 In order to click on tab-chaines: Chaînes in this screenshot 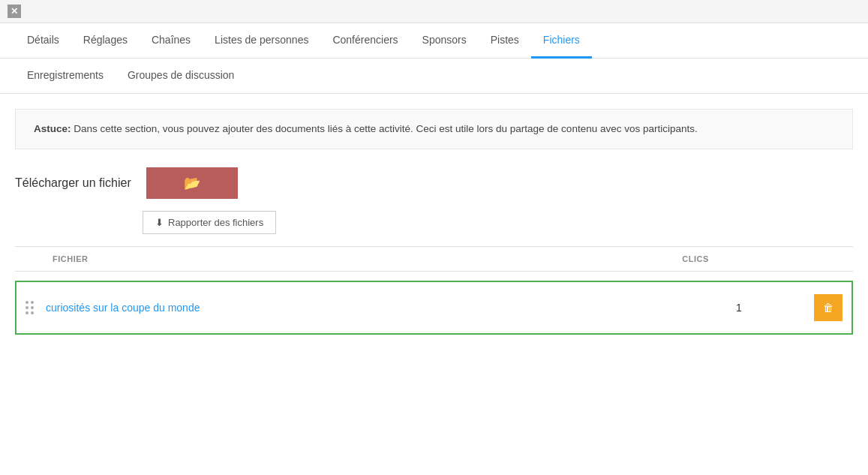, I will do `click(171, 41)`.